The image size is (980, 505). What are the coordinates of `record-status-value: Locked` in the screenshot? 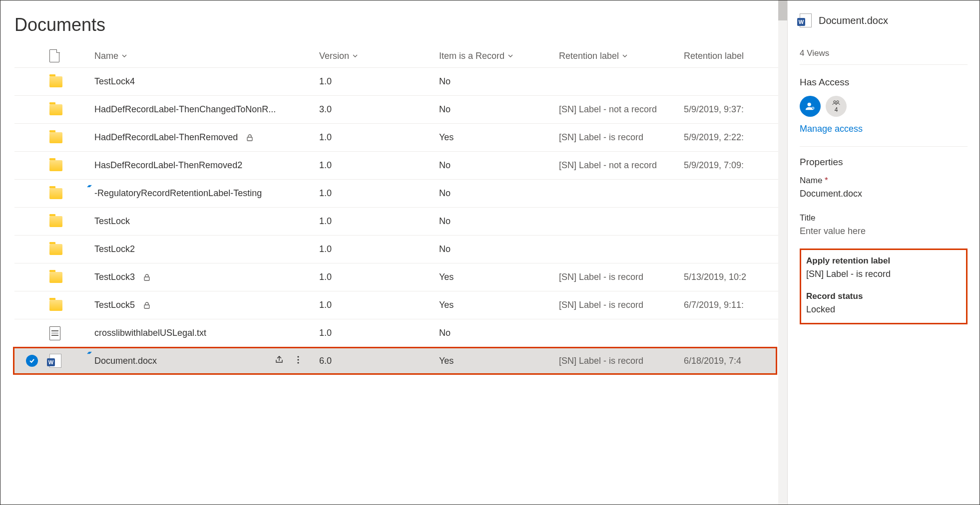 It's located at (884, 309).